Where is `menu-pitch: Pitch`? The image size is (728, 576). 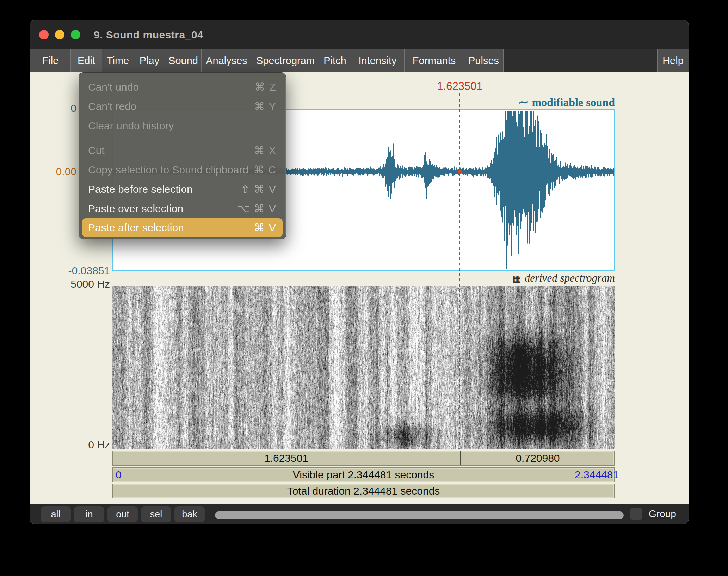
menu-pitch: Pitch is located at coordinates (335, 61).